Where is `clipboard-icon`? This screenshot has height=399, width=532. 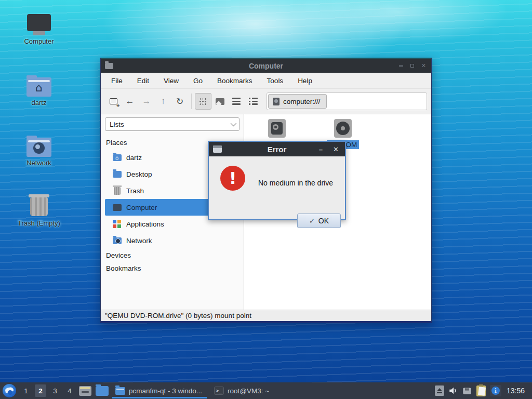 clipboard-icon is located at coordinates (481, 391).